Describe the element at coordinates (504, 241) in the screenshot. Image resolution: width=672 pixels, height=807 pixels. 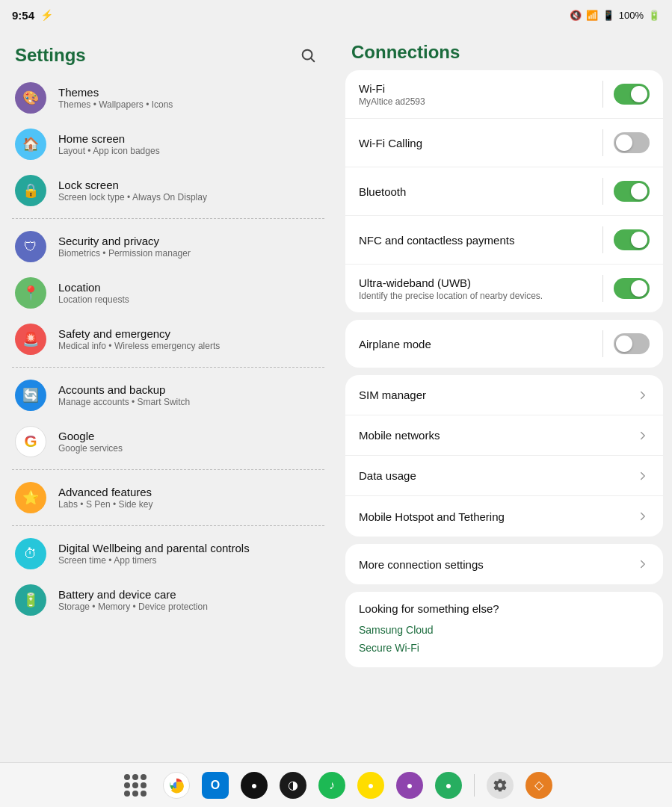
I see `conn-item-nfc: NFC and contactless payments` at that location.